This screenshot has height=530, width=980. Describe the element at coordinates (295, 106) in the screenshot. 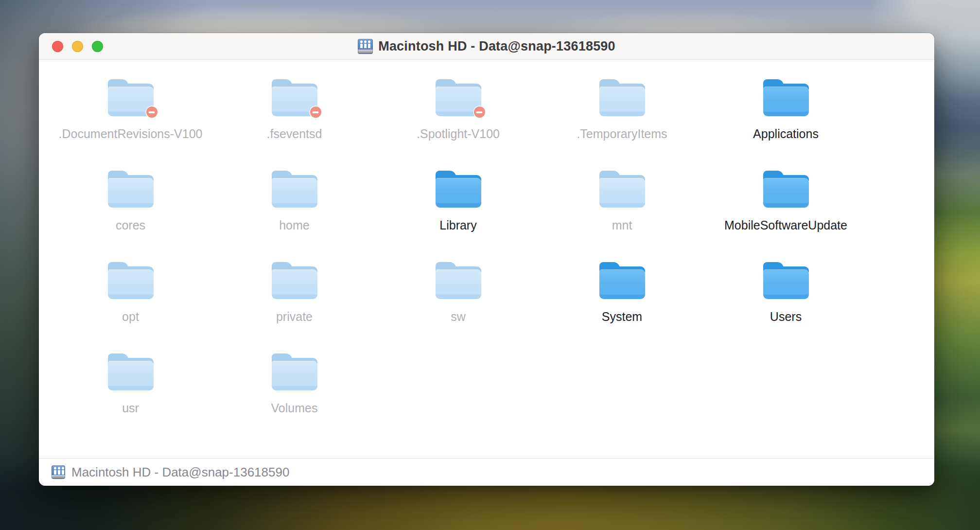

I see `folder-item: .fseventsd` at that location.